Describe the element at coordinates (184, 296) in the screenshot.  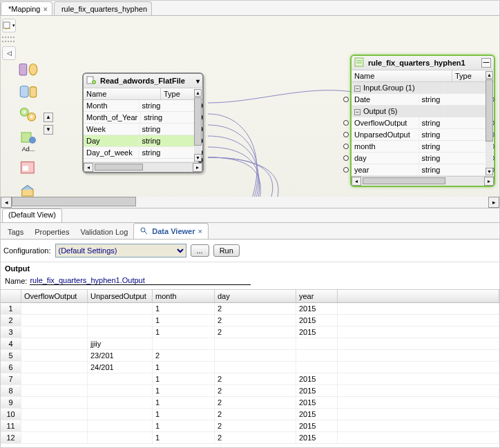
I see `col-header: month` at that location.